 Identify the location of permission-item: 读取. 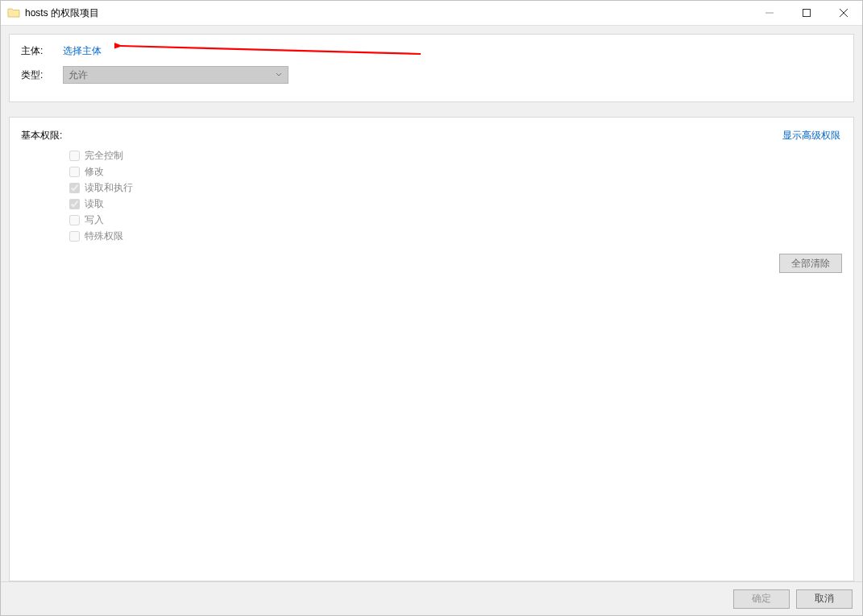
(456, 204).